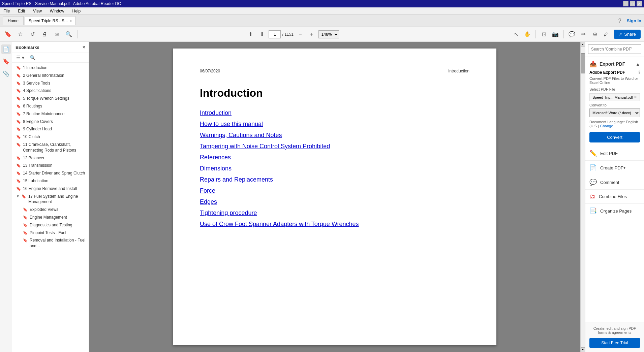 The height and width of the screenshot is (352, 644). What do you see at coordinates (620, 21) in the screenshot?
I see `help-icon: ?` at bounding box center [620, 21].